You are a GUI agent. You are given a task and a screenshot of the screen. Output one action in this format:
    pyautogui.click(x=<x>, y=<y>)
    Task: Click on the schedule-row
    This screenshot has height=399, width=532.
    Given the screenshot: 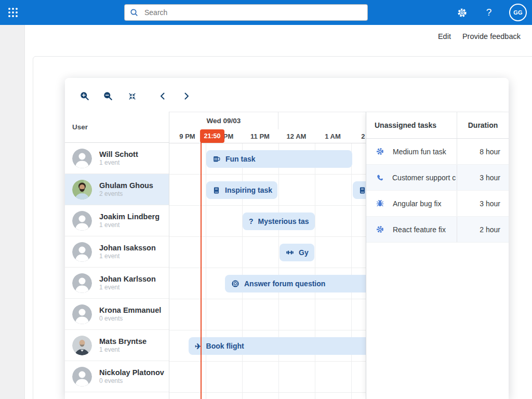 What is the action you would take?
    pyautogui.click(x=268, y=315)
    